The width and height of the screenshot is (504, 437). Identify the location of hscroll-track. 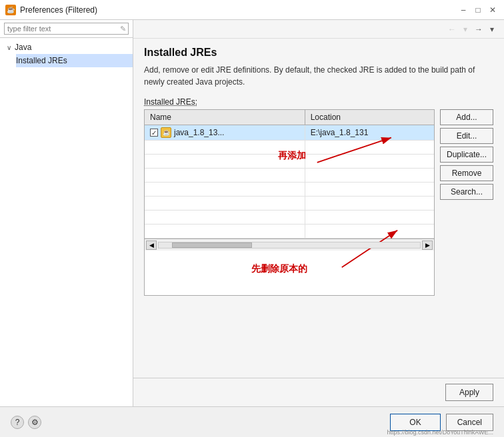
(289, 245).